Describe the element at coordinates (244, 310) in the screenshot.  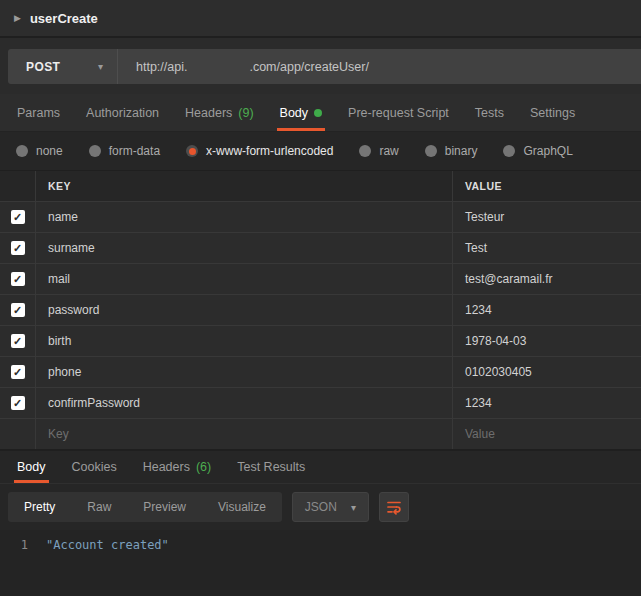
I see `key-cell: password` at that location.